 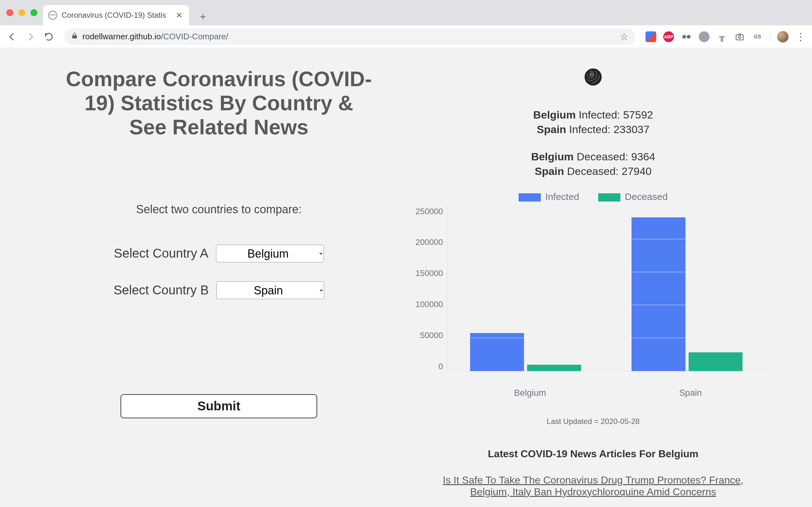 I want to click on new-tab-button: +, so click(x=203, y=17).